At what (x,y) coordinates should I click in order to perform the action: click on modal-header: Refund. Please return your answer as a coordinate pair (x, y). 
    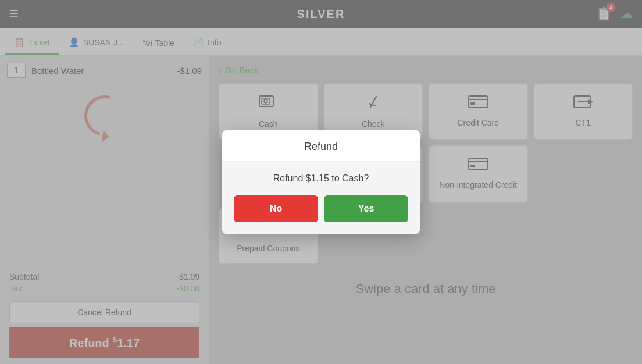
    Looking at the image, I should click on (321, 146).